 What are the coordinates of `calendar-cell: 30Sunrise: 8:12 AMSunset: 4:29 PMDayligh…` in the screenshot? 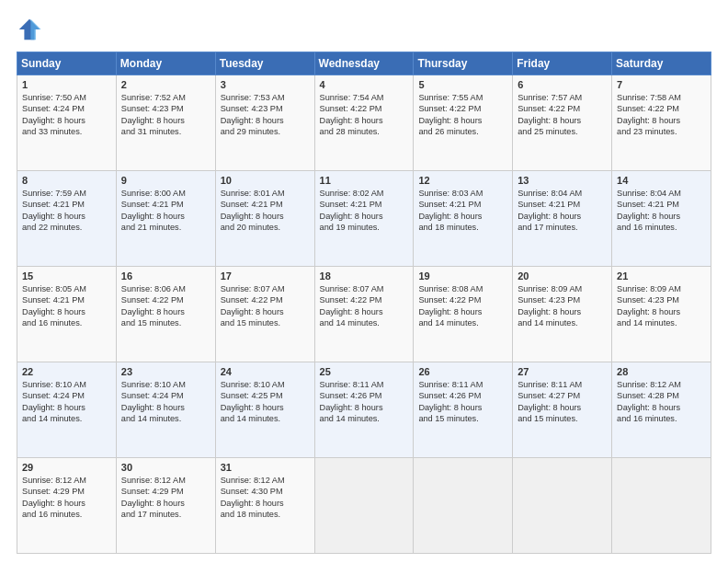 It's located at (165, 506).